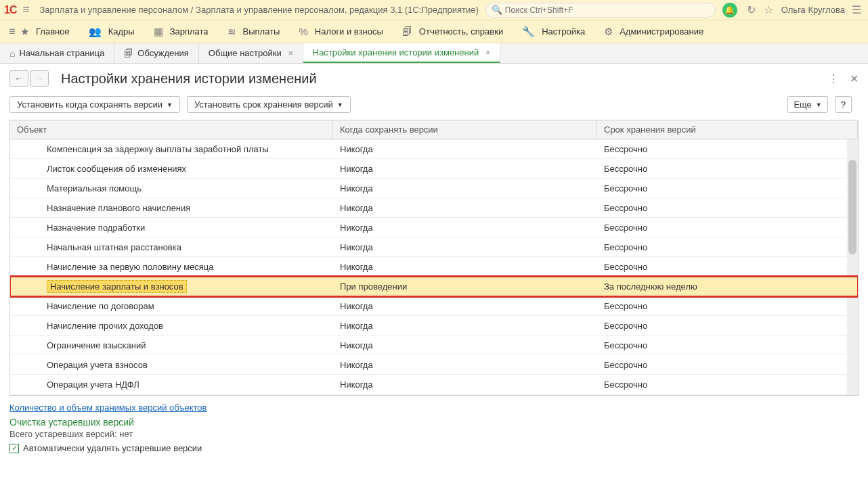 Image resolution: width=868 pixels, height=504 pixels. What do you see at coordinates (434, 345) in the screenshot?
I see `table-row: Ограничение взысканийНикогдаБессрочно` at bounding box center [434, 345].